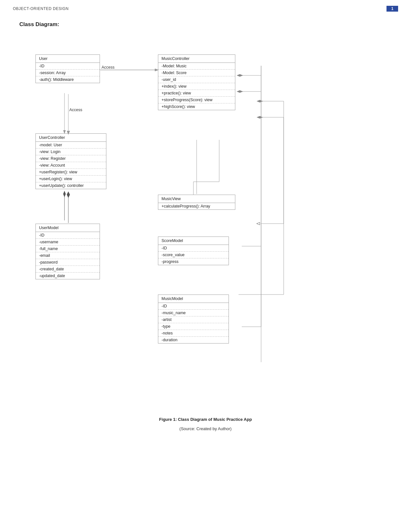  What do you see at coordinates (193, 313) in the screenshot?
I see `mm-attr-1: -music_name` at bounding box center [193, 313].